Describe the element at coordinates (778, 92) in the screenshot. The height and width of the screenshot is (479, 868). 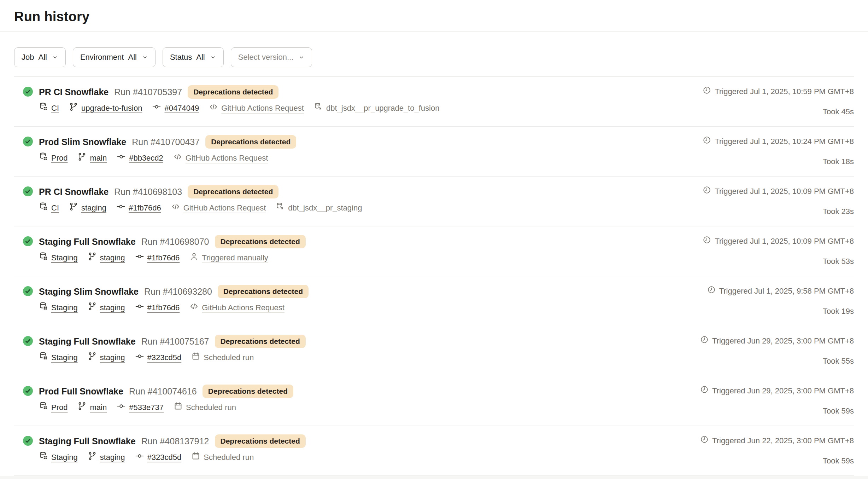
I see `triggered-line: Triggered Jul 1, 2025, 10:59 PM GMT+8` at that location.